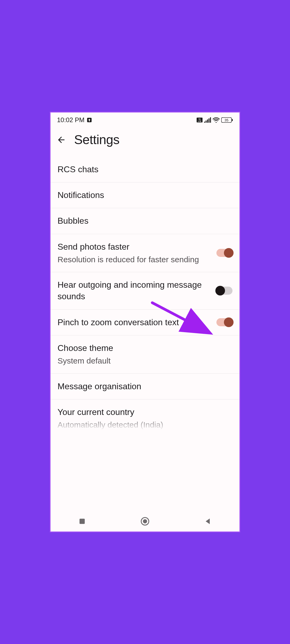  What do you see at coordinates (200, 119) in the screenshot?
I see `svg-text: Vo` at bounding box center [200, 119].